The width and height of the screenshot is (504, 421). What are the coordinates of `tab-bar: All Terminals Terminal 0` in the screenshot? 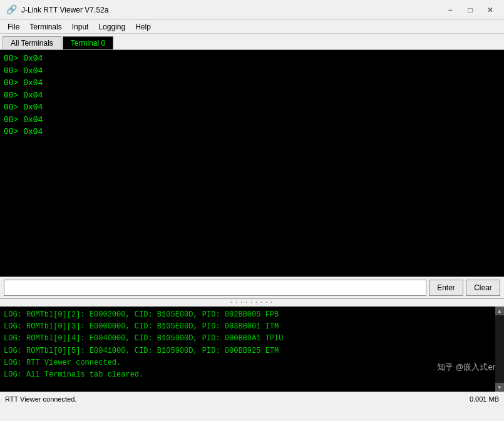 It's located at (252, 42).